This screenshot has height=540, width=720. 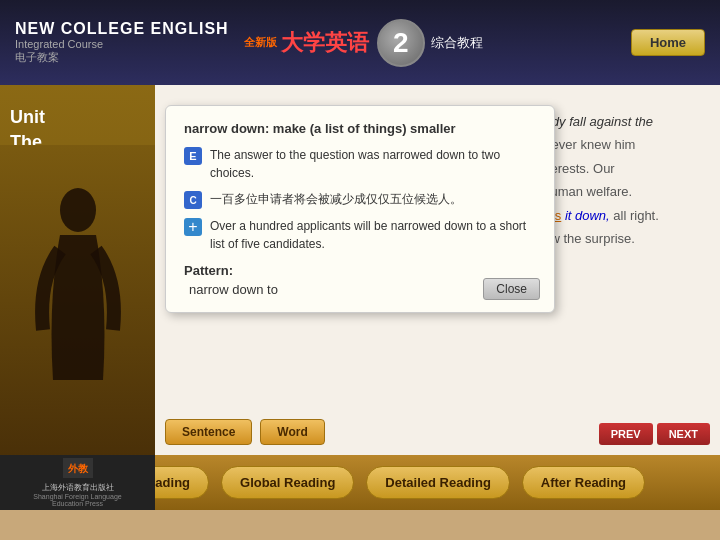 What do you see at coordinates (626, 434) in the screenshot?
I see `prev-button: PREV` at bounding box center [626, 434].